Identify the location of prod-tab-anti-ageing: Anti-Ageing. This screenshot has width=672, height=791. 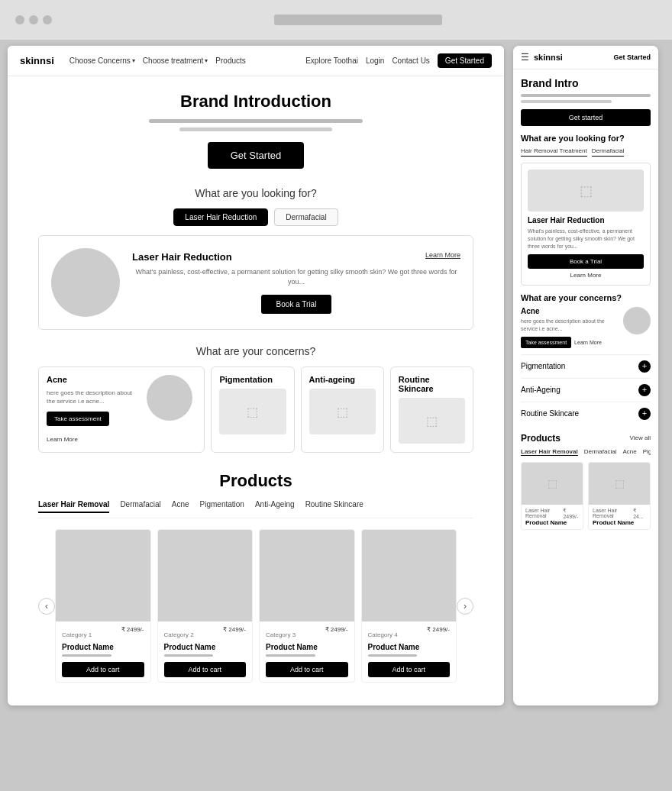
(275, 507).